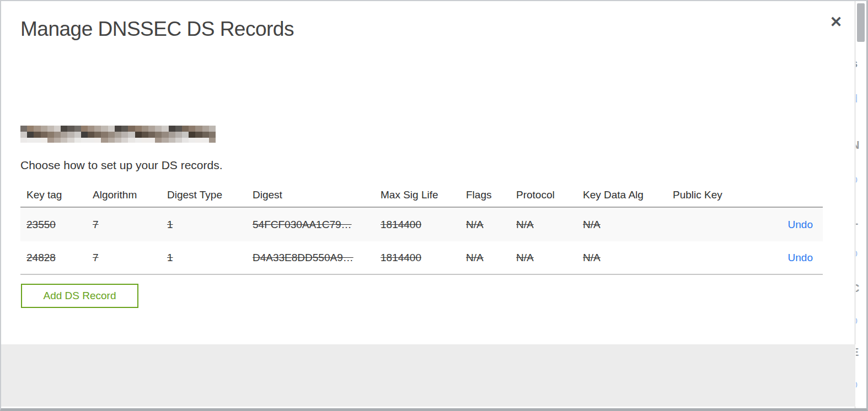  I want to click on table-cell: 54FCF030AA1C79…, so click(310, 225).